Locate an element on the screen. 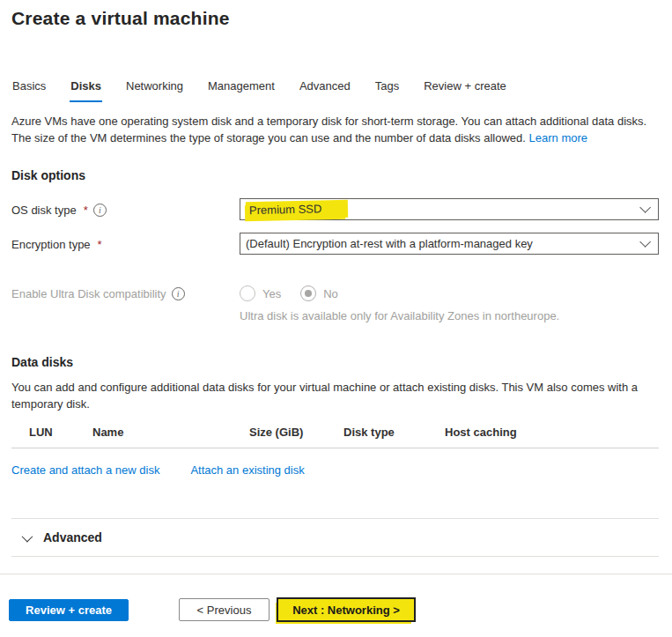  radio-option-no: No is located at coordinates (319, 293).